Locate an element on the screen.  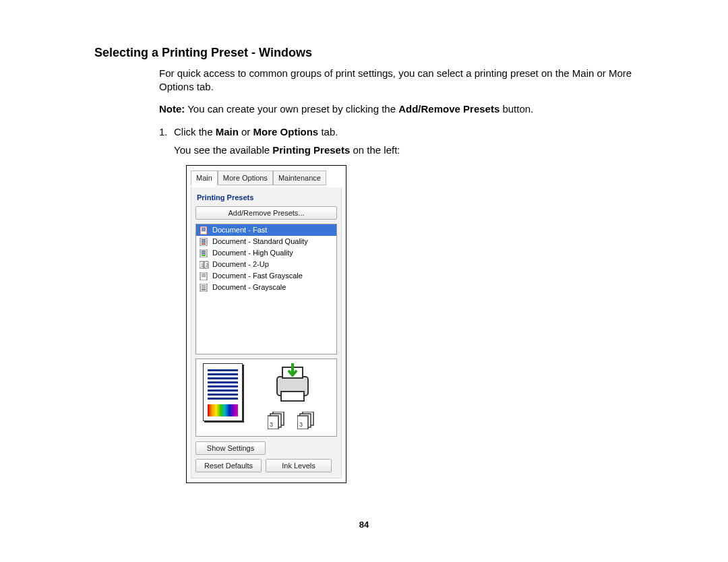
reset-defaults-button: Reset Defaults is located at coordinates (229, 466).